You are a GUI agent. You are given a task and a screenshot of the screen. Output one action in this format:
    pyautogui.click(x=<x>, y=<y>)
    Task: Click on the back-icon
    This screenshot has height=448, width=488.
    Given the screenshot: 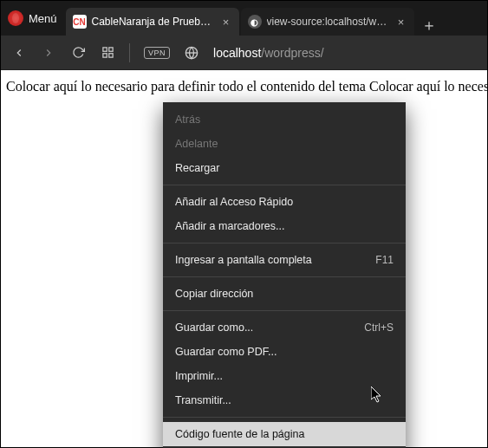 What is the action you would take?
    pyautogui.click(x=19, y=53)
    